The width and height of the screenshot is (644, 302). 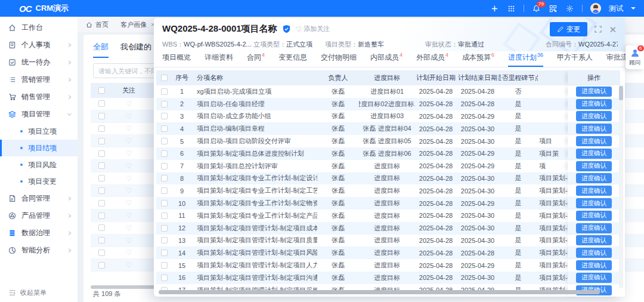 I want to click on filter-tab-all: 全部, so click(x=101, y=50).